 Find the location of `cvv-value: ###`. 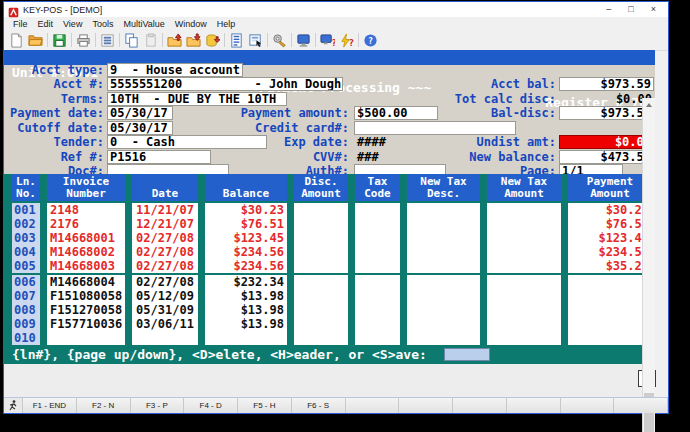

cvv-value: ### is located at coordinates (377, 157).